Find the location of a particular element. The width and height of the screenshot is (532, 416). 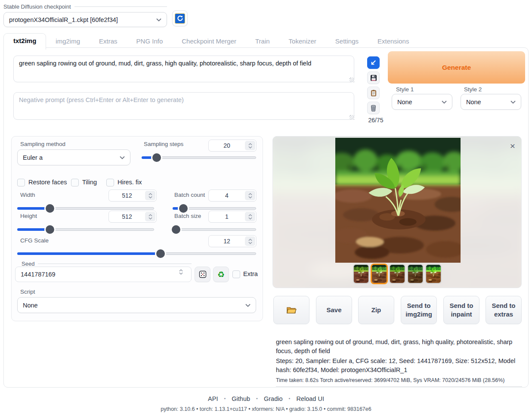

arrow-down-left-icon is located at coordinates (374, 63).